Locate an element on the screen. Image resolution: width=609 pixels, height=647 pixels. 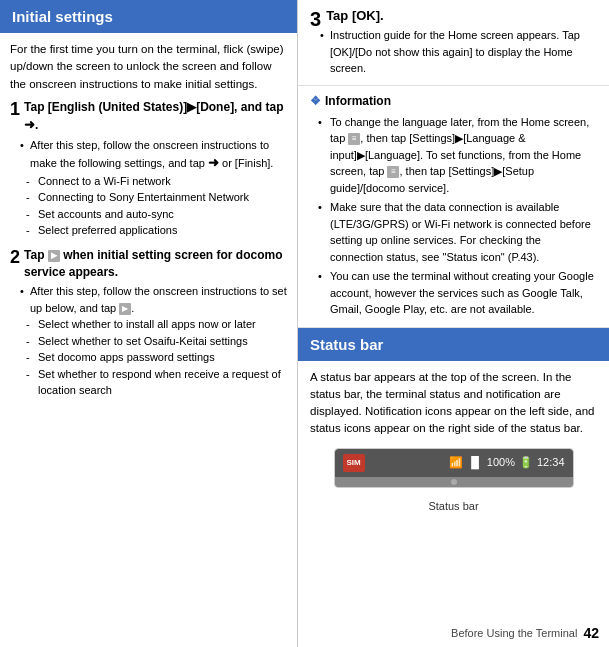
battery-text: 100% is located at coordinates (501, 462).